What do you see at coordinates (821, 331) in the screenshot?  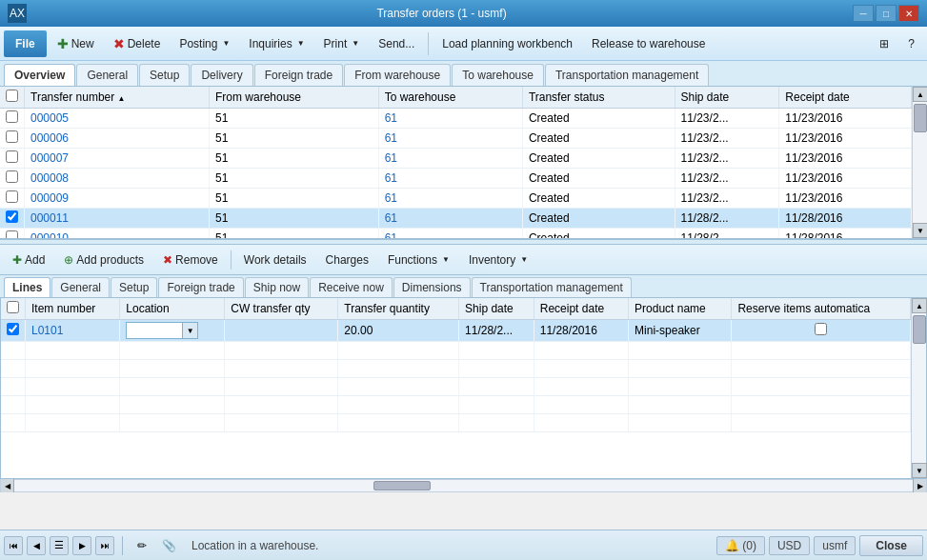 I see `lines-reserve` at bounding box center [821, 331].